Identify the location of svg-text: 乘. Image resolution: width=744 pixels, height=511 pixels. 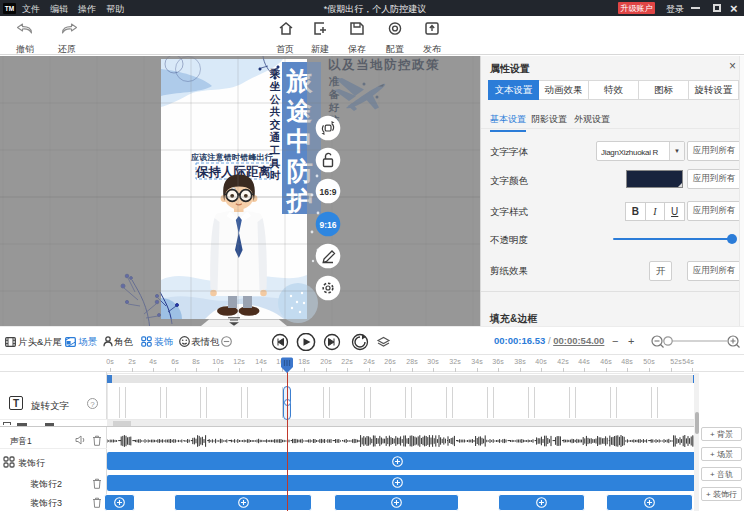
(275, 73).